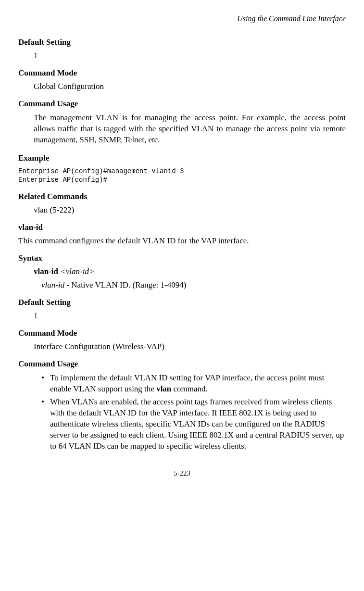 The image size is (364, 591). I want to click on command-usage-2-list: To implement the default VLAN ID setting…, so click(193, 413).